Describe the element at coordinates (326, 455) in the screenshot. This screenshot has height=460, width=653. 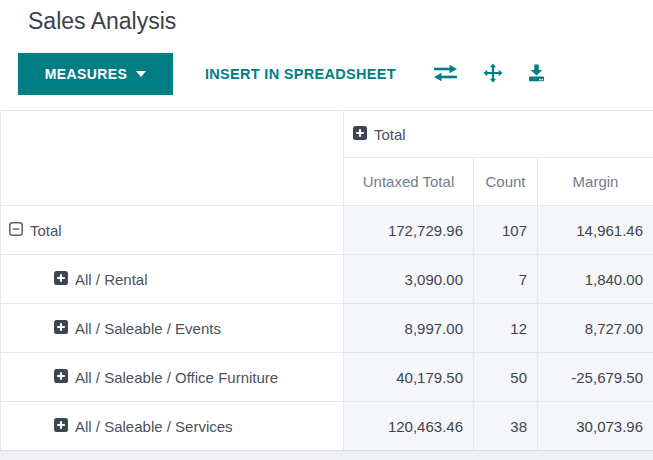
I see `table-footer-strip` at that location.